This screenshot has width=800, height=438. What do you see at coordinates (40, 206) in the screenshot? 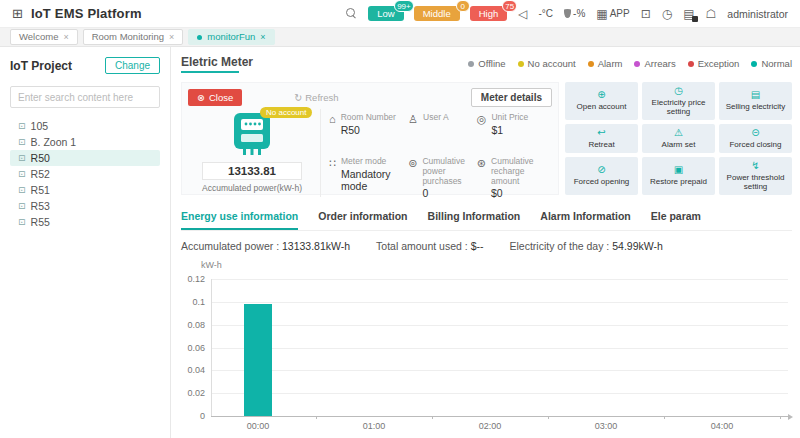
I see `tree-item-label: R53` at bounding box center [40, 206].